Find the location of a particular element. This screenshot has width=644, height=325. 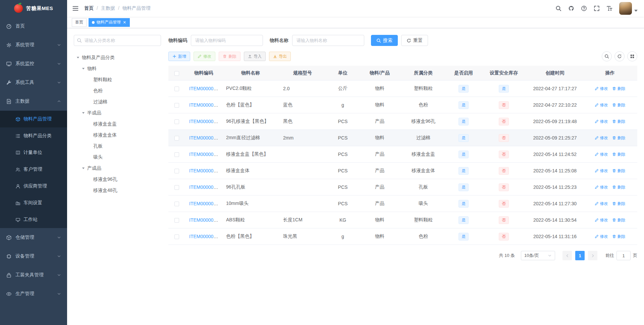

tree-node-finished-products: 产成品 is located at coordinates (117, 168).